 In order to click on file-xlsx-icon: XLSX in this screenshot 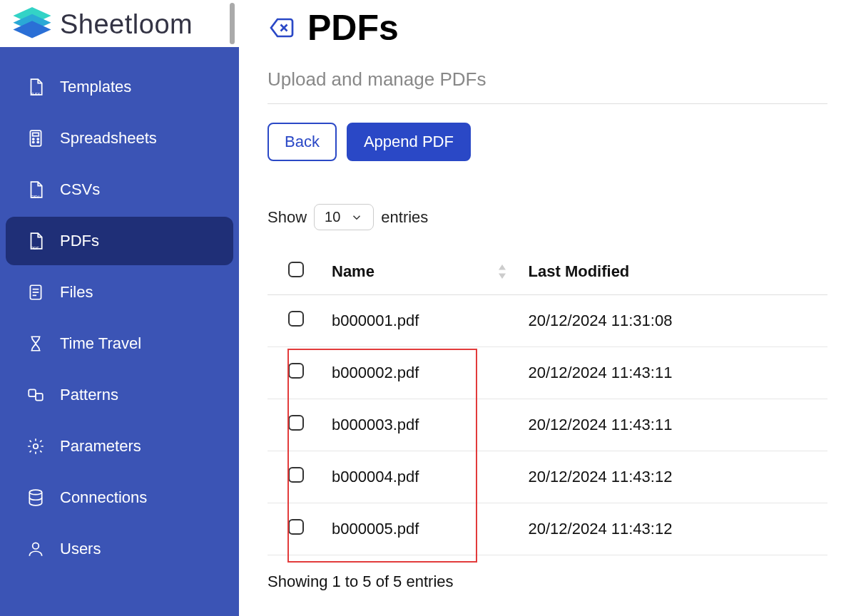, I will do `click(36, 87)`.